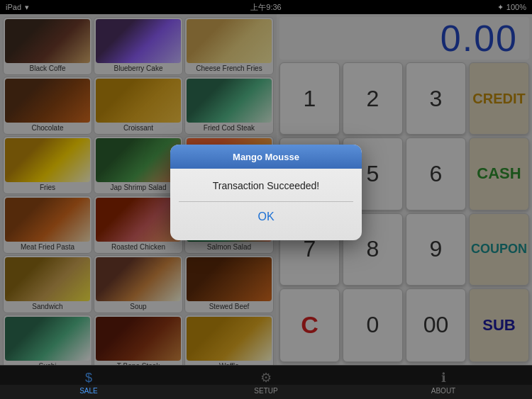  I want to click on modal-title: Mango Mousse, so click(266, 157).